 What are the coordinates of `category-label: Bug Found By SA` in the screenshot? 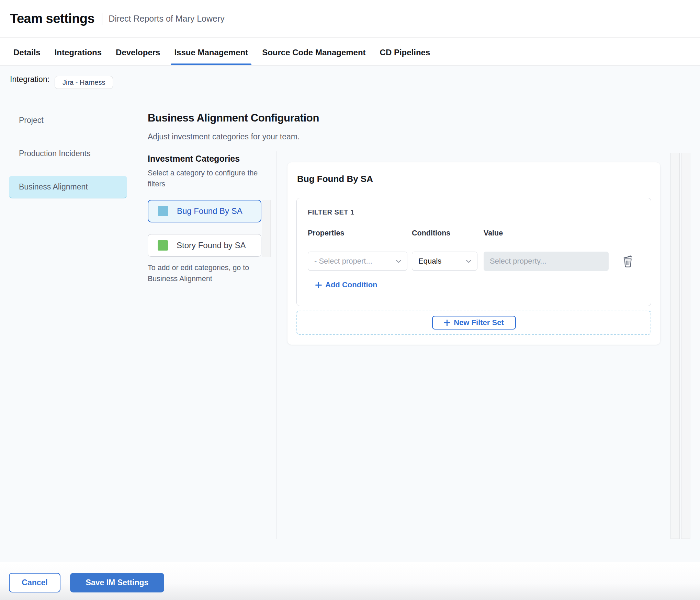 It's located at (210, 211).